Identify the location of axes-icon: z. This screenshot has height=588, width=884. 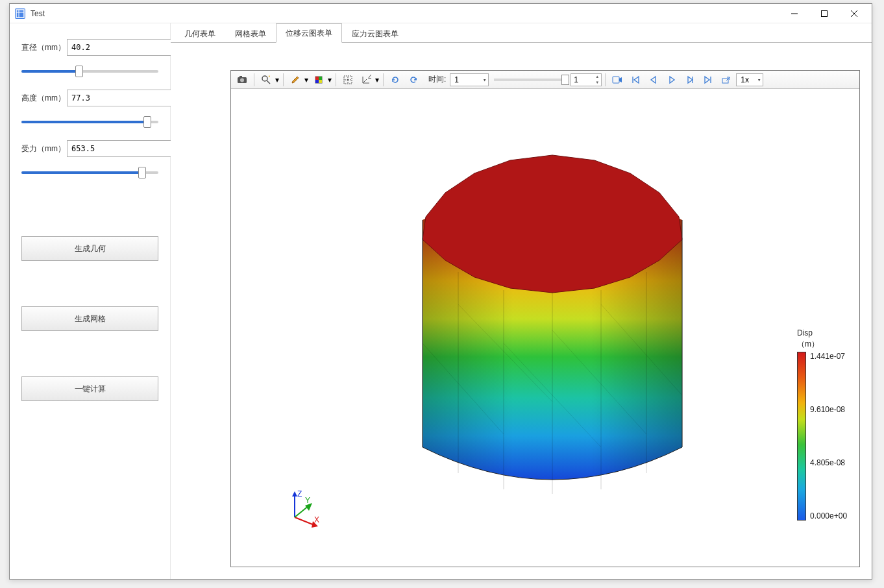
(366, 80).